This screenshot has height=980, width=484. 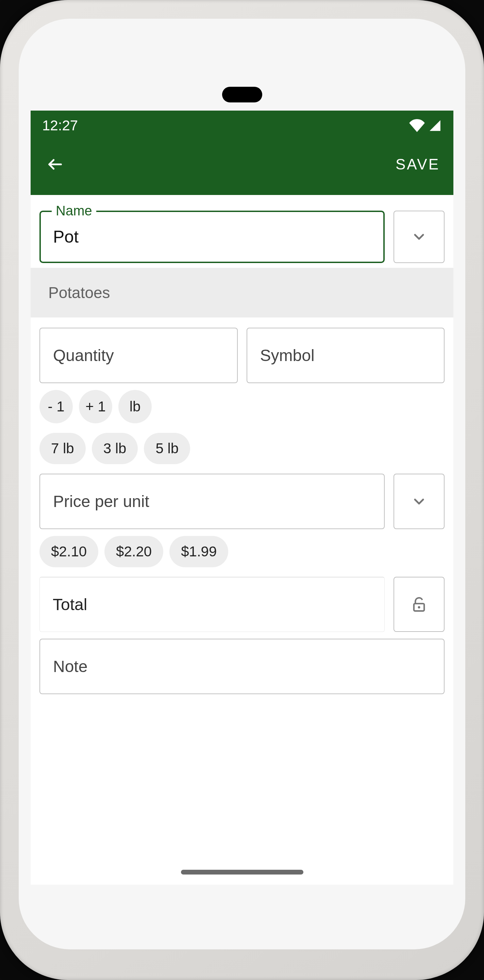 What do you see at coordinates (115, 449) in the screenshot?
I see `chip-3lb: 3 lb` at bounding box center [115, 449].